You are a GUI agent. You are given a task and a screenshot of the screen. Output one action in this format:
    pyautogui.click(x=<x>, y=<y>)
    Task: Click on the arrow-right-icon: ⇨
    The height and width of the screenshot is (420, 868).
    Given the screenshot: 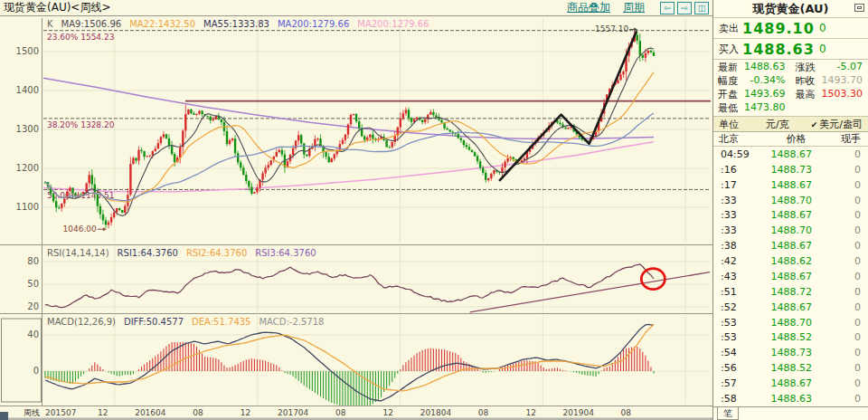 What is the action you would take?
    pyautogui.click(x=684, y=8)
    